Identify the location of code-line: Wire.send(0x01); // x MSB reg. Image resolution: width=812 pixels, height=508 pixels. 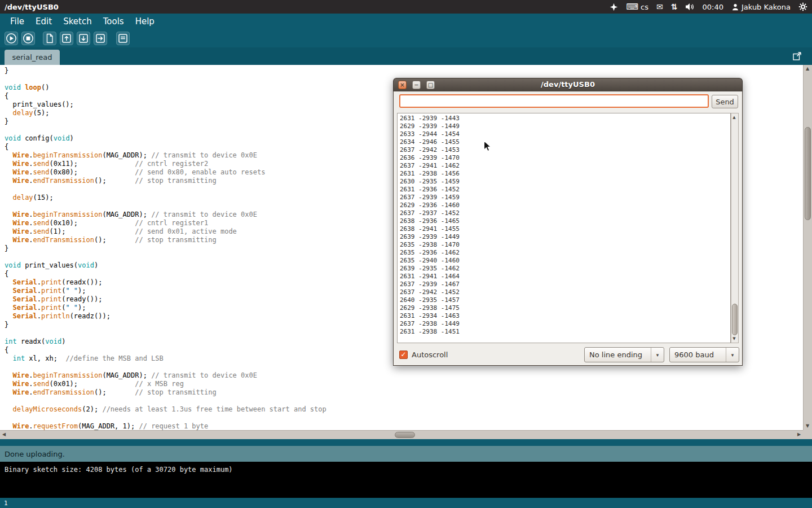
(404, 384).